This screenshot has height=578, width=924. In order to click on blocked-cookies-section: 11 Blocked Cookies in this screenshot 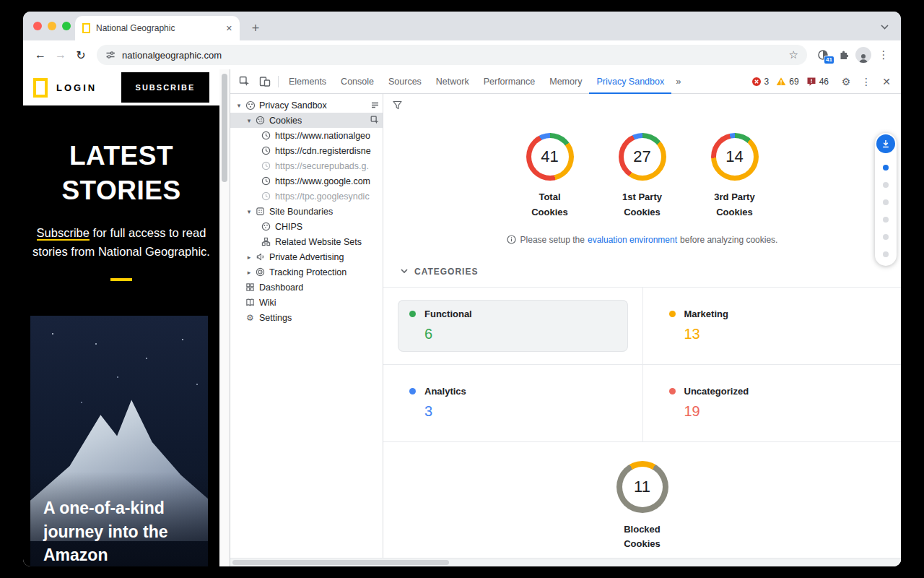, I will do `click(642, 507)`.